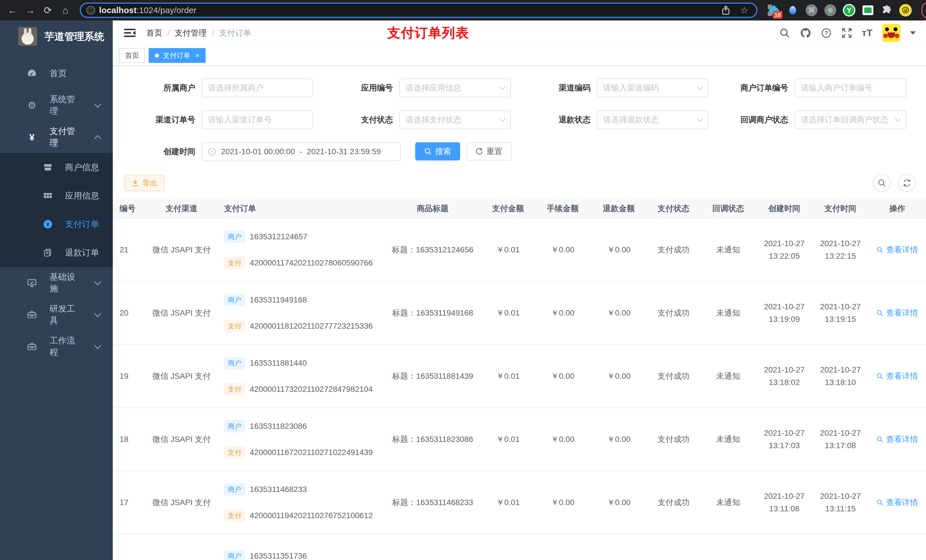  What do you see at coordinates (437, 151) in the screenshot?
I see `search-button: 搜索` at bounding box center [437, 151].